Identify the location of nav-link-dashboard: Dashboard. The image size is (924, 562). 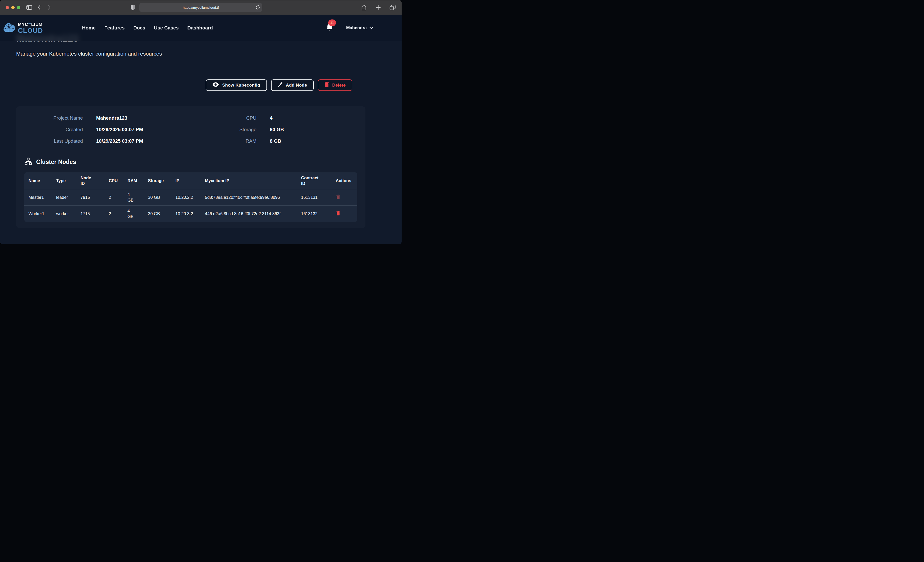
(200, 28).